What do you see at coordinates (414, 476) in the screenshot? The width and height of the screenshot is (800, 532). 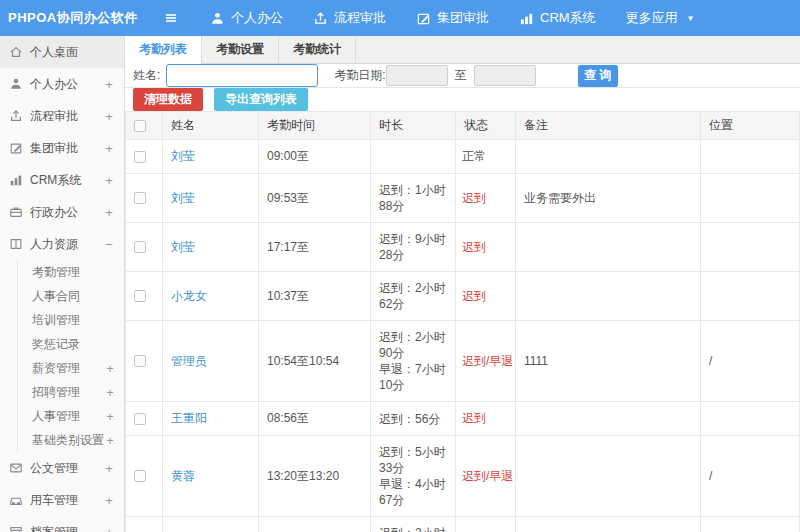 I see `cell-duration: 迟到：5小时33分早退：4小时67分` at bounding box center [414, 476].